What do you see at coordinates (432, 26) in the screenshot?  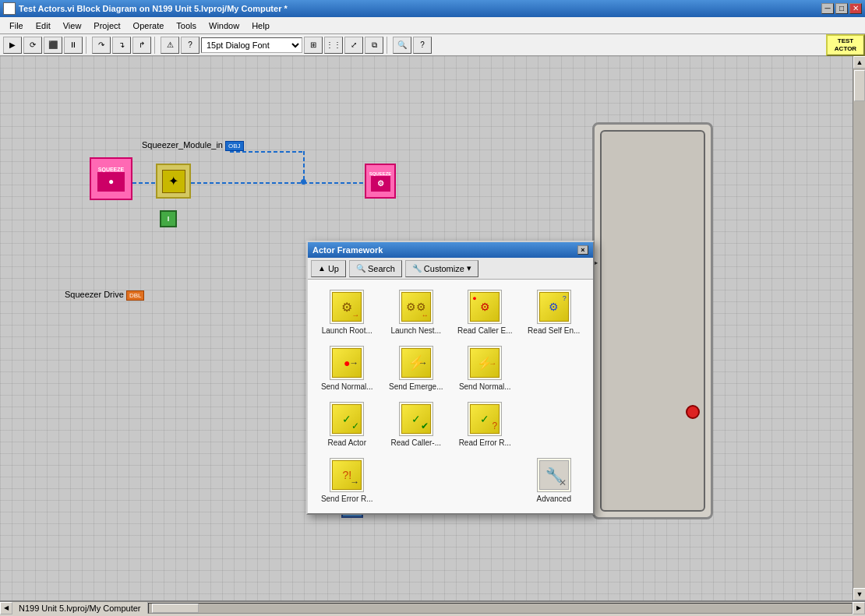 I see `menu-bar: File Edit View Project Operate Tools Win…` at bounding box center [432, 26].